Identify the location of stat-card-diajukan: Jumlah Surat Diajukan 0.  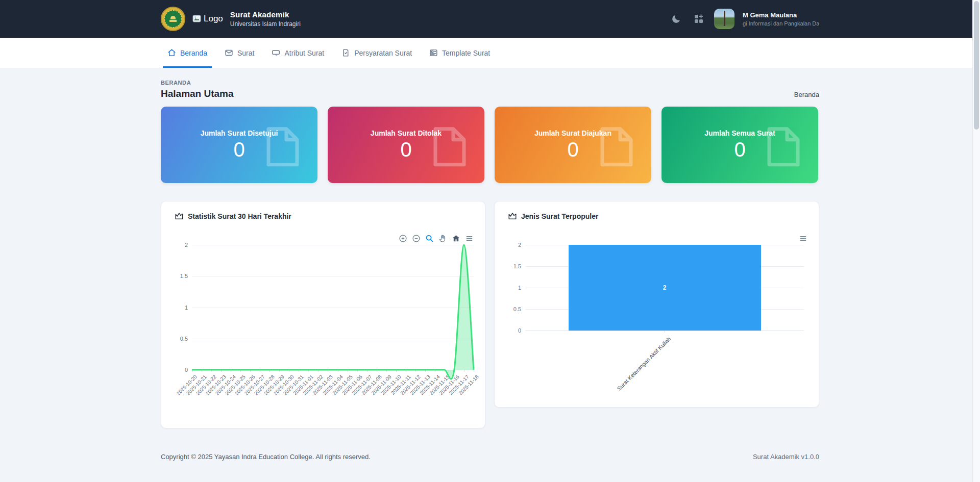
(573, 145).